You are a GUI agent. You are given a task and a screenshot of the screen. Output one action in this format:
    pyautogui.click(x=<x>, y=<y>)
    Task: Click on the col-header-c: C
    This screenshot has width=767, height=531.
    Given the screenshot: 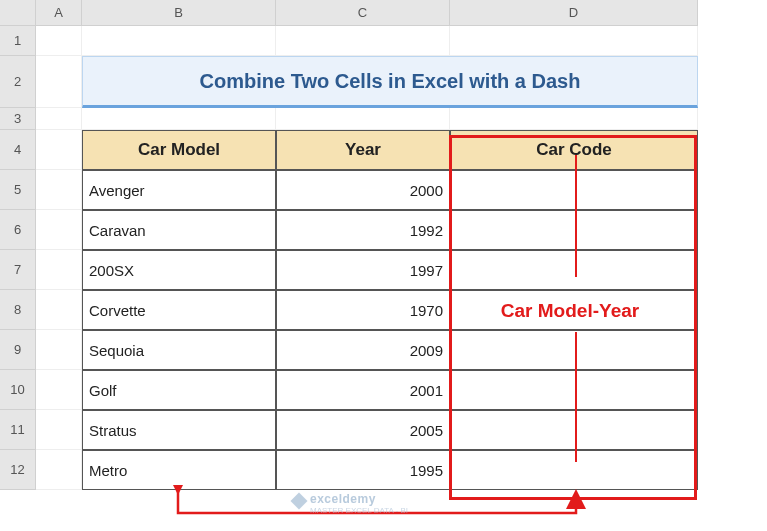 What is the action you would take?
    pyautogui.click(x=363, y=13)
    